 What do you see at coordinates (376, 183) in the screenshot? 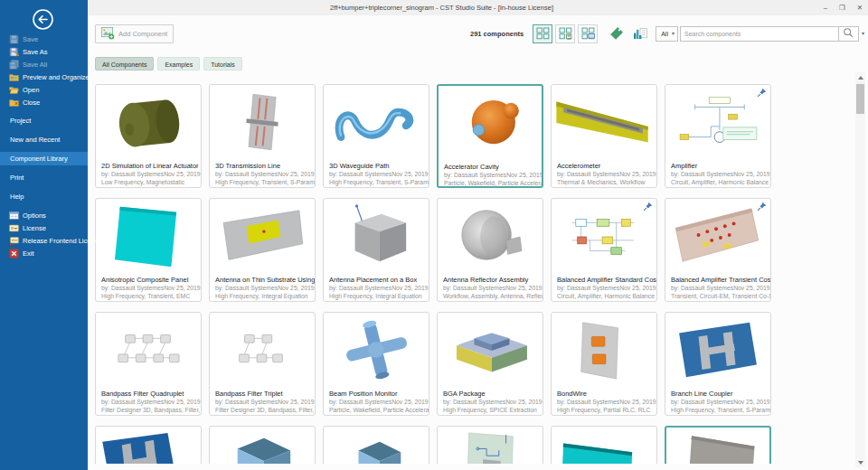
I see `component-tags: High Frequency, Transient, S-Paramete...` at bounding box center [376, 183].